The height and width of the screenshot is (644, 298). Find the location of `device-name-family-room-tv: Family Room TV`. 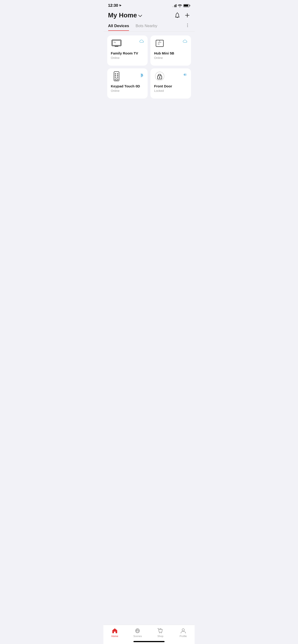

device-name-family-room-tv: Family Room TV is located at coordinates (128, 53).